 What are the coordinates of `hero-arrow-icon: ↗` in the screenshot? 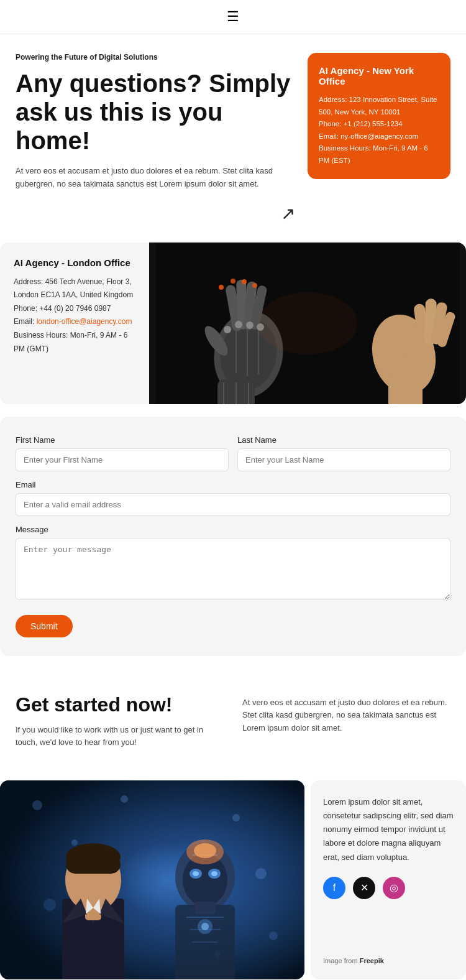 It's located at (155, 214).